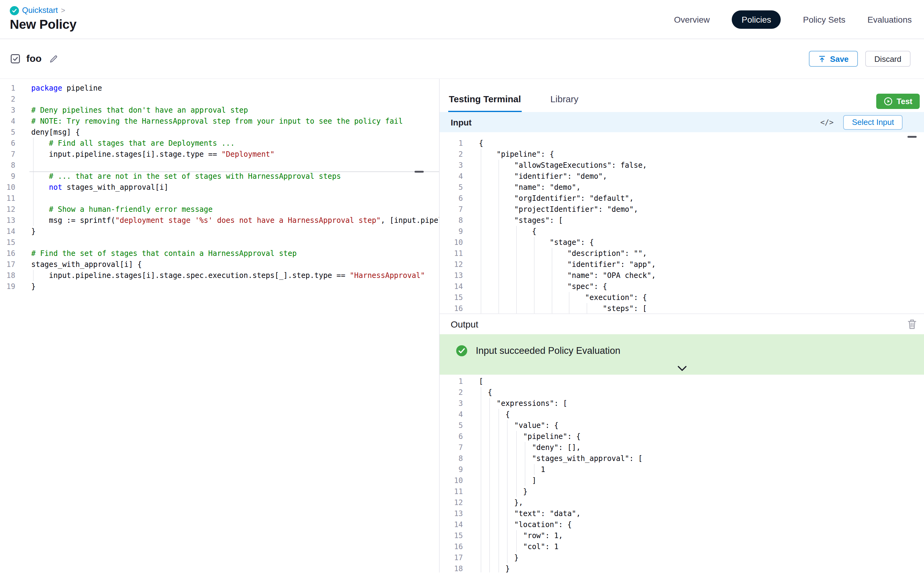 The image size is (924, 573). Describe the element at coordinates (556, 199) in the screenshot. I see `line-content: "orgIdentifier": "default",` at that location.